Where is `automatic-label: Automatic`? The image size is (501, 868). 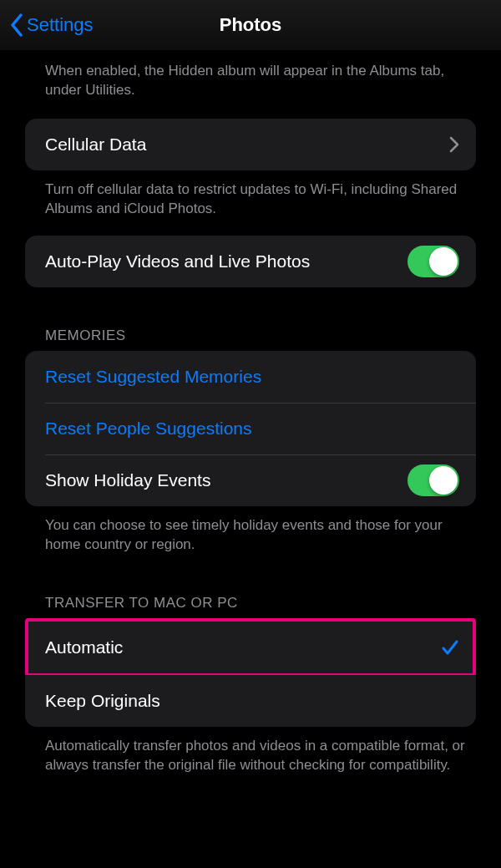
automatic-label: Automatic is located at coordinates (84, 647).